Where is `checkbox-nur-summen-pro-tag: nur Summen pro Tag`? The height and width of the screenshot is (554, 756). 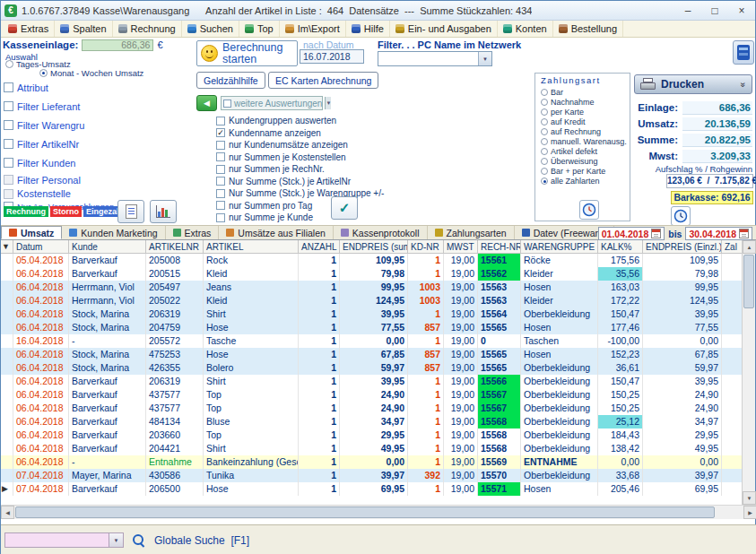
checkbox-nur-summen-pro-tag: nur Summen pro Tag is located at coordinates (300, 206).